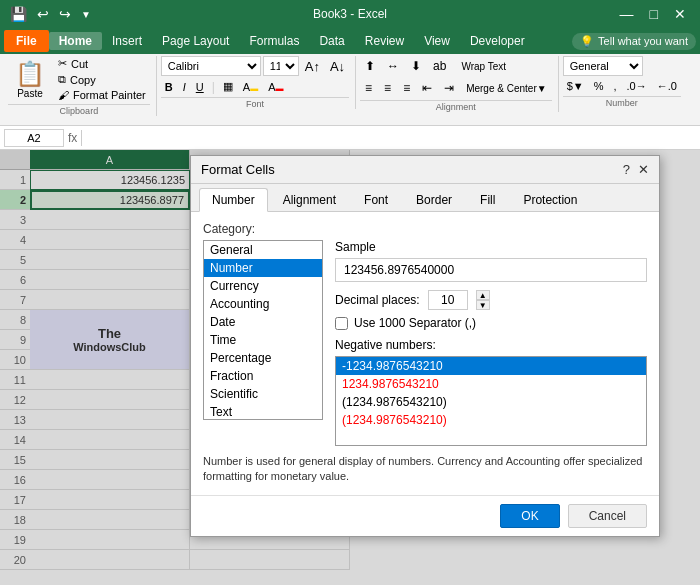  What do you see at coordinates (427, 88) in the screenshot?
I see `indent-decrease-btn: ⇤` at bounding box center [427, 88].